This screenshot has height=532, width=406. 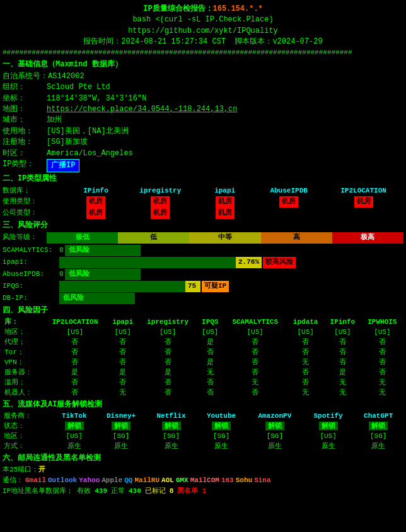 I want to click on mail-qq: QQ, so click(x=129, y=481).